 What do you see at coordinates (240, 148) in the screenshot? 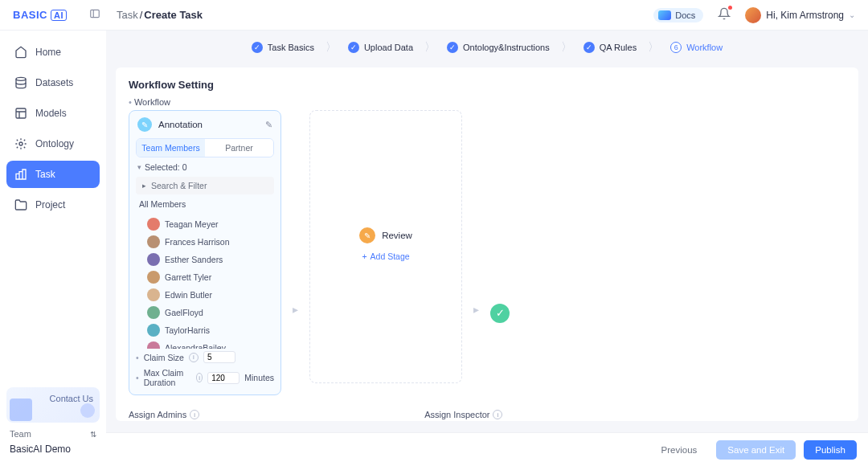
I see `tab-partner: Partner` at bounding box center [240, 148].